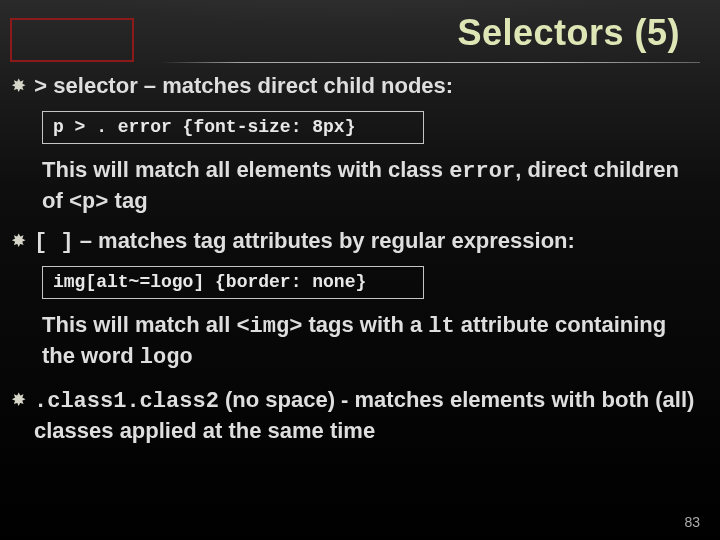 The image size is (720, 540). What do you see at coordinates (233, 128) in the screenshot?
I see `code-example-1: p > . error {font-size: 8px}` at bounding box center [233, 128].